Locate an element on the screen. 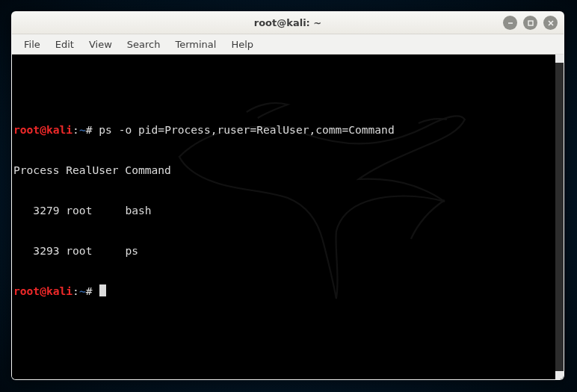 The width and height of the screenshot is (577, 392). scrollbar-thumb-bottom is located at coordinates (559, 375).